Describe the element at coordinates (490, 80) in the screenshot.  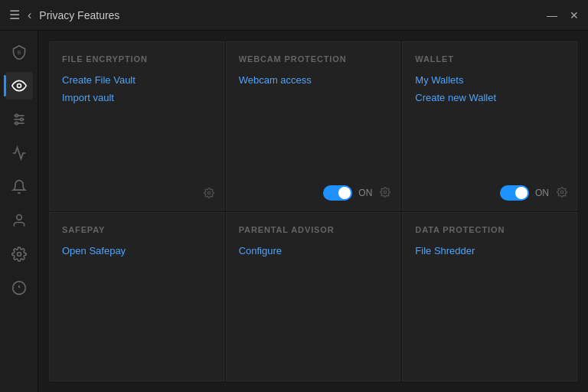
I see `link-my-wallets: My Wallets` at that location.